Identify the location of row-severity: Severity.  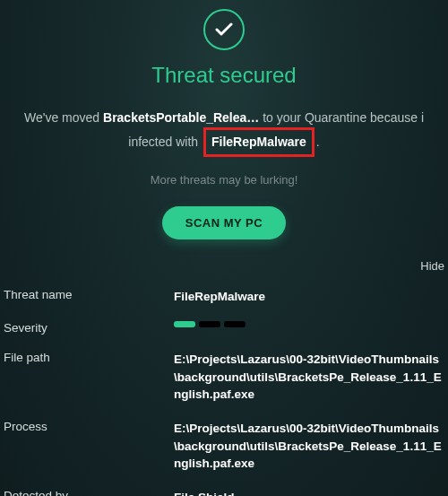
(226, 328).